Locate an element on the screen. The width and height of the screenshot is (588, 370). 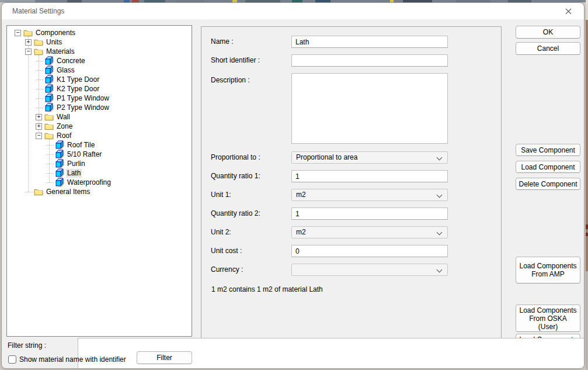
titlebar: Material Settings is located at coordinates (293, 11).